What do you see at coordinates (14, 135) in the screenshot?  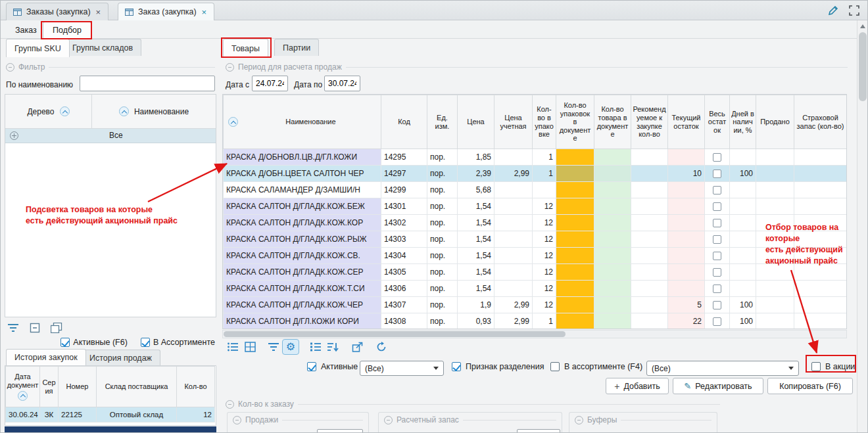 I see `expand-node-icon` at bounding box center [14, 135].